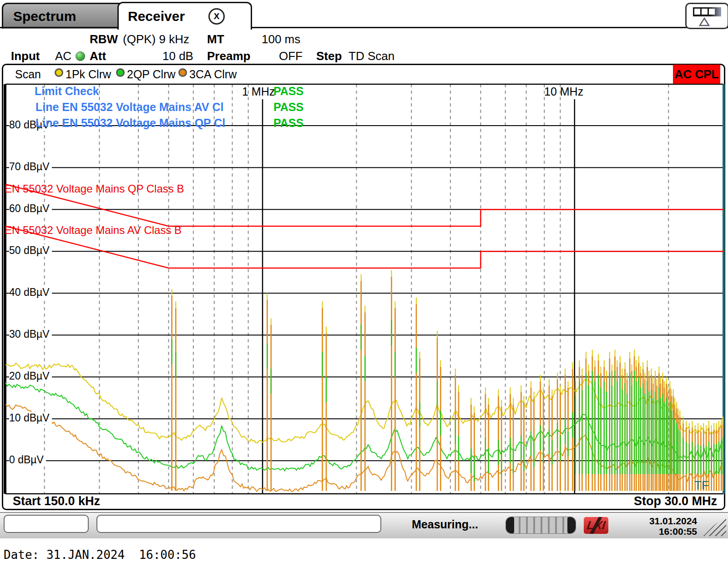 This screenshot has height=588, width=728. Describe the element at coordinates (239, 524) in the screenshot. I see `status-field-message` at that location.